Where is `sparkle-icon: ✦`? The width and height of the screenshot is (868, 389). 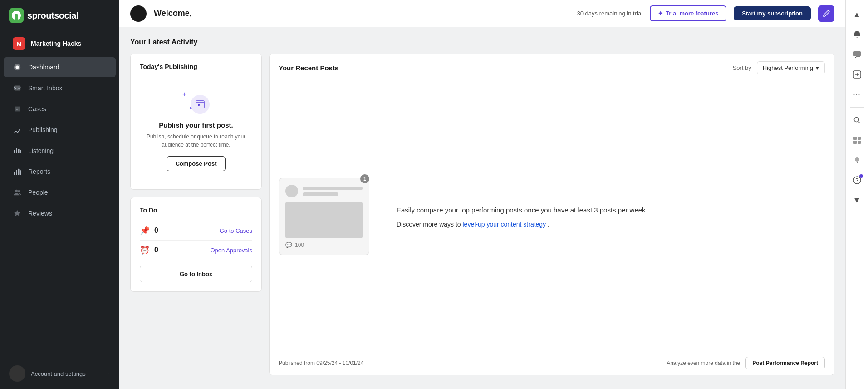
sparkle-icon: ✦ is located at coordinates (661, 14).